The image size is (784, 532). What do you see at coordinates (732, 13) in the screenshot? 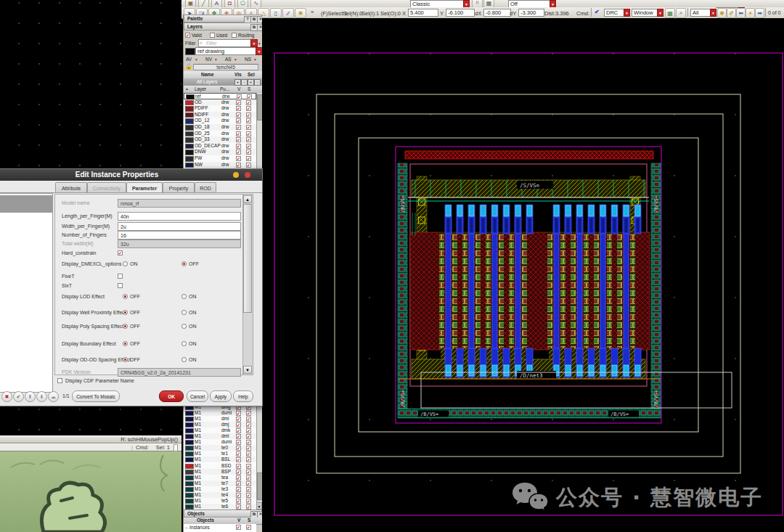
I see `probe-wand-icon: ✐` at bounding box center [732, 13].